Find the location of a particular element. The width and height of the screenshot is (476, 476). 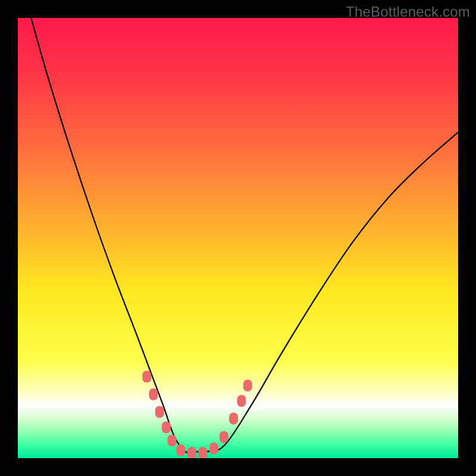

watermark-text: TheBottleneck.com is located at coordinates (408, 12).